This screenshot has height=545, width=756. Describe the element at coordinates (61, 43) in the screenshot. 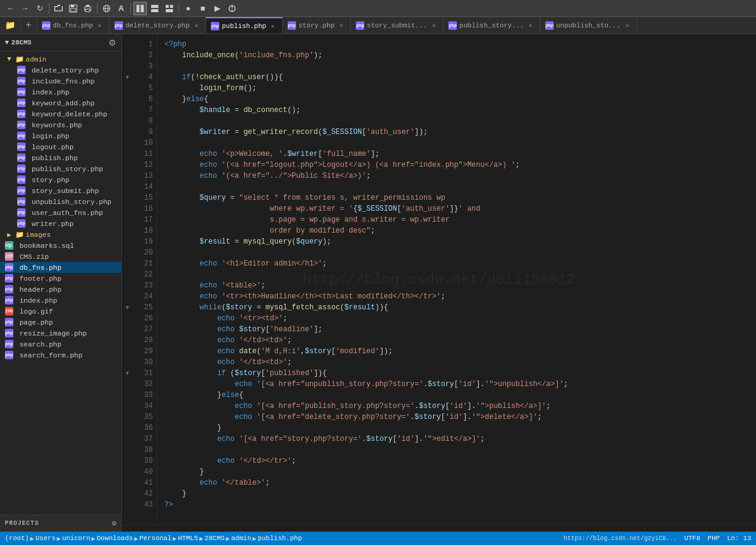

I see `sidebar-header: ▼ 28CMS ⚙` at that location.